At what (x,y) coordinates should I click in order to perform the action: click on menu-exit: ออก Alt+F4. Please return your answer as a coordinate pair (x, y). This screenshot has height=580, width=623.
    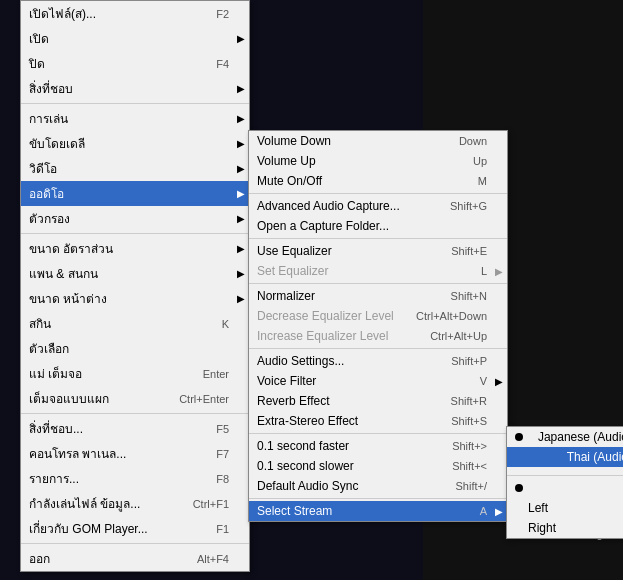
    Looking at the image, I should click on (135, 558).